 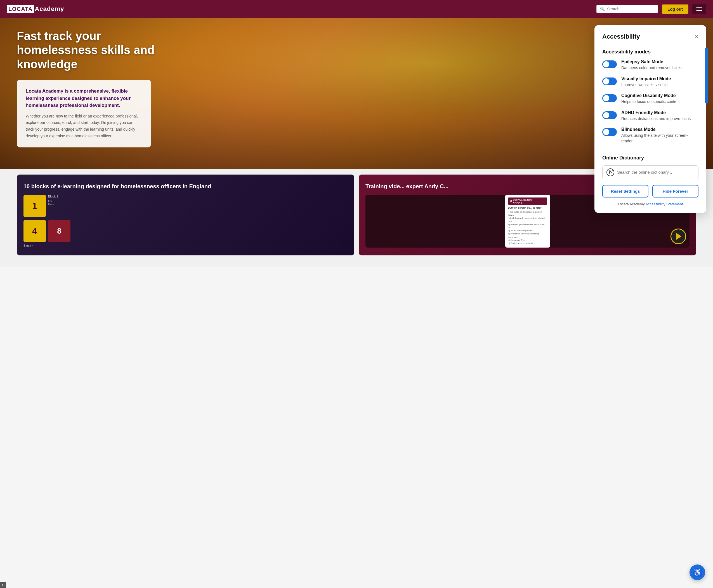 What do you see at coordinates (650, 119) in the screenshot?
I see `accessibility-panel: Accessibility × Accessibility modes Epil…` at bounding box center [650, 119].